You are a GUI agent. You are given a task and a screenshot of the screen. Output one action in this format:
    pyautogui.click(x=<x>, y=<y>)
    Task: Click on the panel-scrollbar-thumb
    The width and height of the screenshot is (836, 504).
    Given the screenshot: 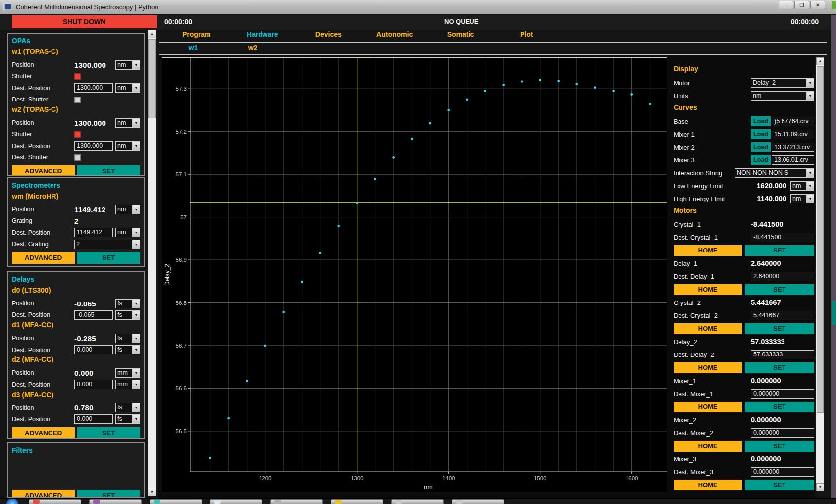 What is the action you would take?
    pyautogui.click(x=820, y=240)
    